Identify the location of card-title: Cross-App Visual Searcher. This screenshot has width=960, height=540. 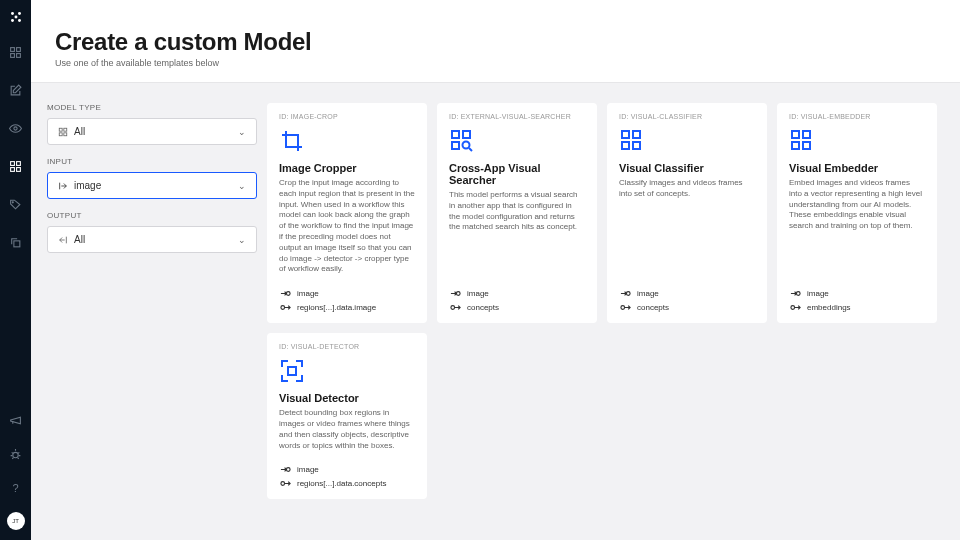
(517, 174).